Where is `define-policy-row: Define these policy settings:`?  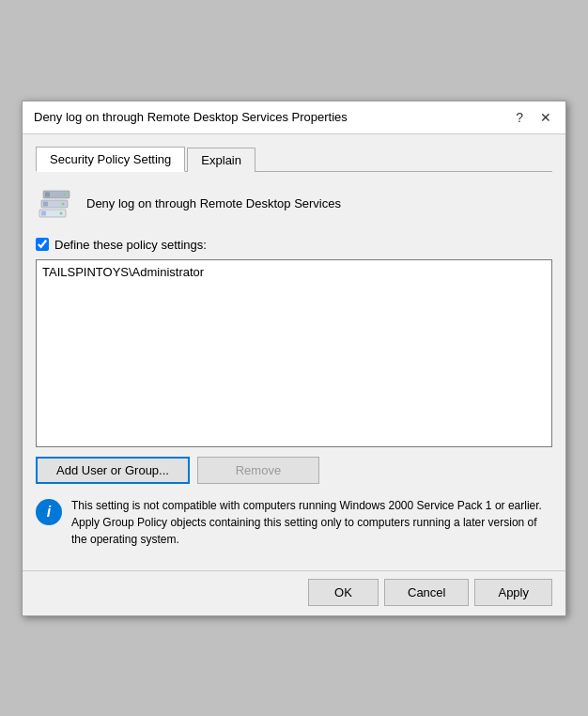 define-policy-row: Define these policy settings: is located at coordinates (294, 244).